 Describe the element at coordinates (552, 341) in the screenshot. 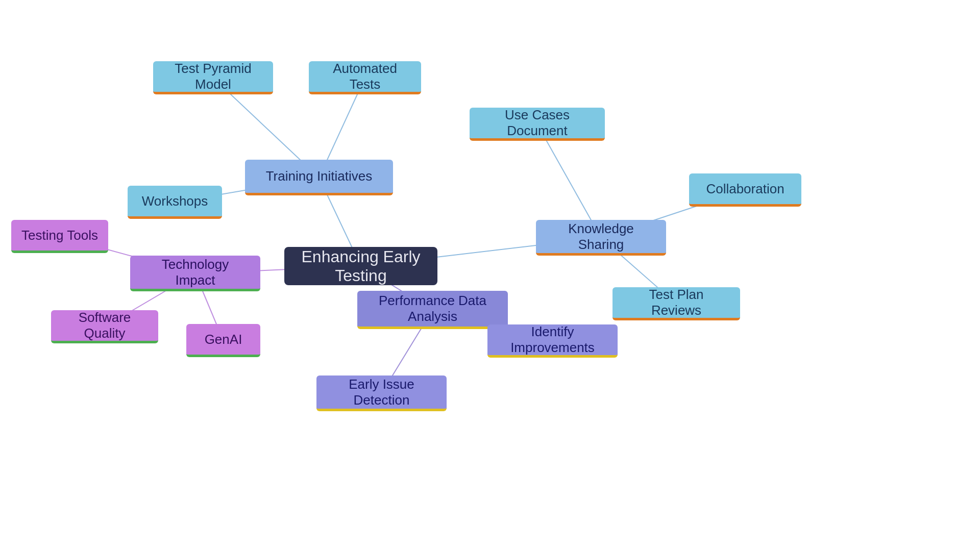

I see `node-identify-improvements: Identify Improvements` at that location.